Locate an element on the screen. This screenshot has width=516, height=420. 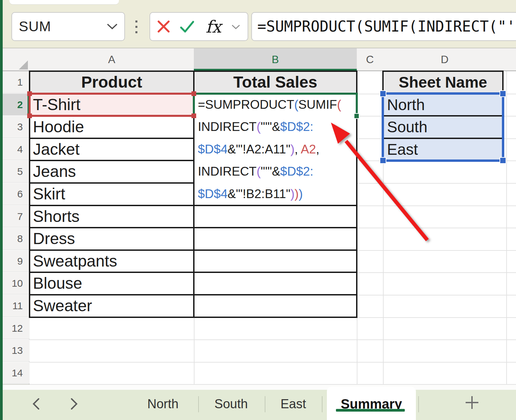
tab-south: South is located at coordinates (231, 404).